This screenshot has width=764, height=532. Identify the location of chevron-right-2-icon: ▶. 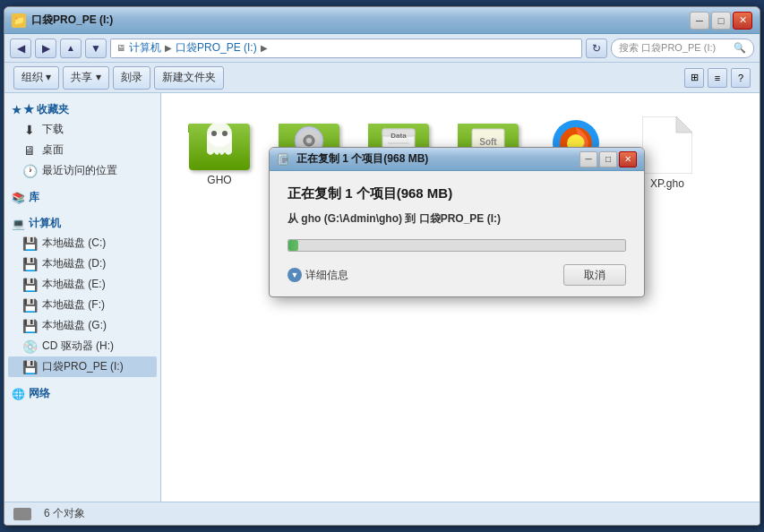
(264, 48).